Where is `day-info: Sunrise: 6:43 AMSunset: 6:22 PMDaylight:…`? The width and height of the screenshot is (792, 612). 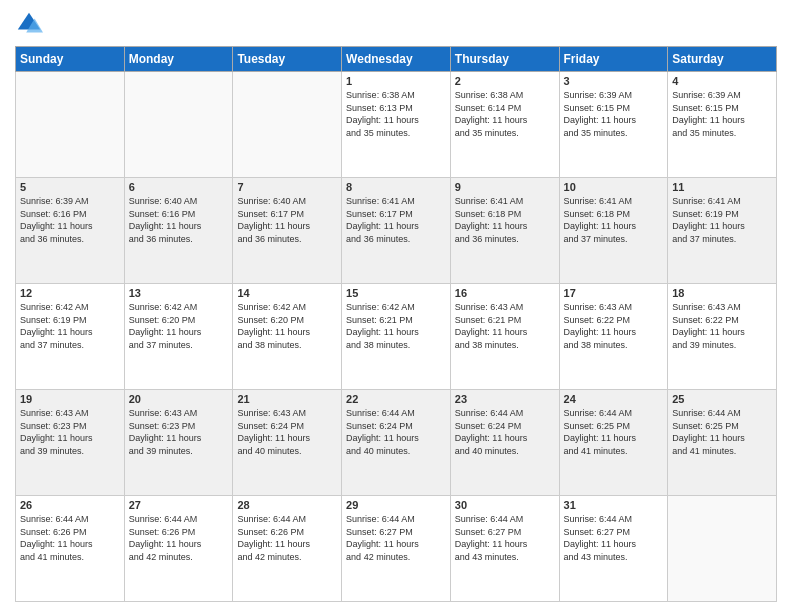 day-info: Sunrise: 6:43 AMSunset: 6:22 PMDaylight:… is located at coordinates (722, 326).